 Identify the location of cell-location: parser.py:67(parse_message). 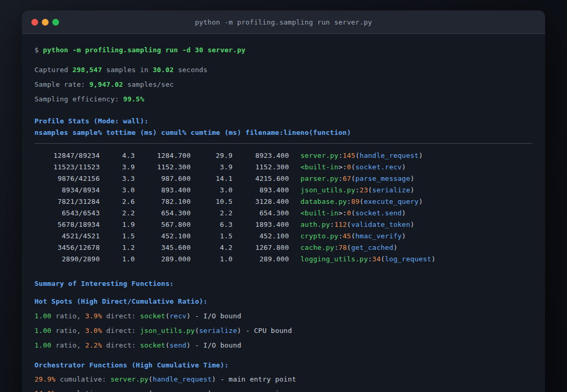
(357, 179).